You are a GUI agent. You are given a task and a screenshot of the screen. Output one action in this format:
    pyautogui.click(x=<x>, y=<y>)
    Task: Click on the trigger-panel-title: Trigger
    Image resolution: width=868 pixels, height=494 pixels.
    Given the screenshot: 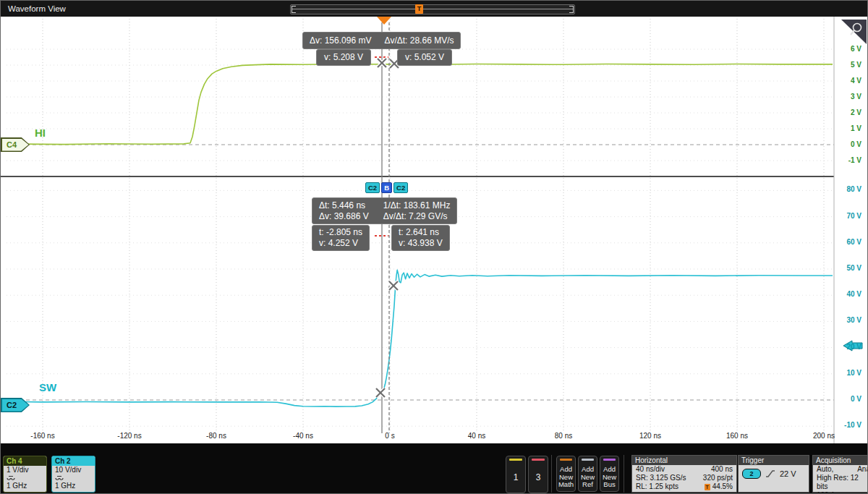 What is the action you would take?
    pyautogui.click(x=774, y=460)
    